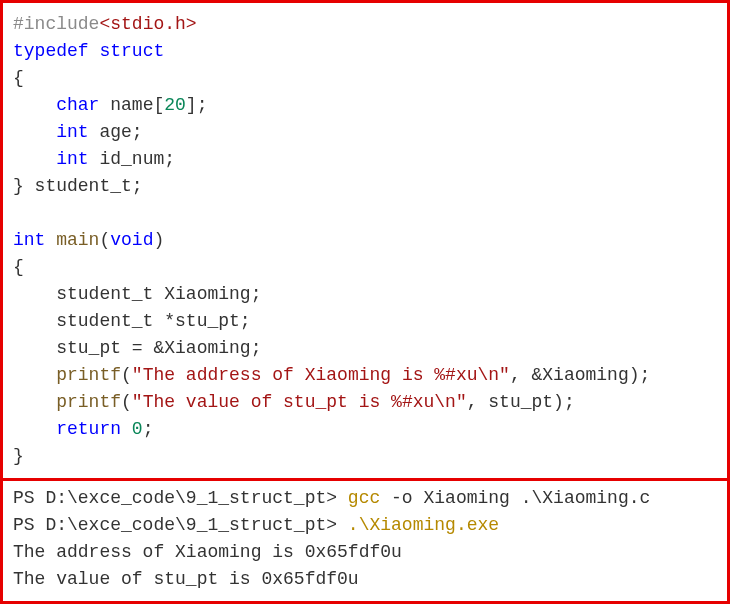  What do you see at coordinates (78, 240) in the screenshot?
I see `code-token: main` at bounding box center [78, 240].